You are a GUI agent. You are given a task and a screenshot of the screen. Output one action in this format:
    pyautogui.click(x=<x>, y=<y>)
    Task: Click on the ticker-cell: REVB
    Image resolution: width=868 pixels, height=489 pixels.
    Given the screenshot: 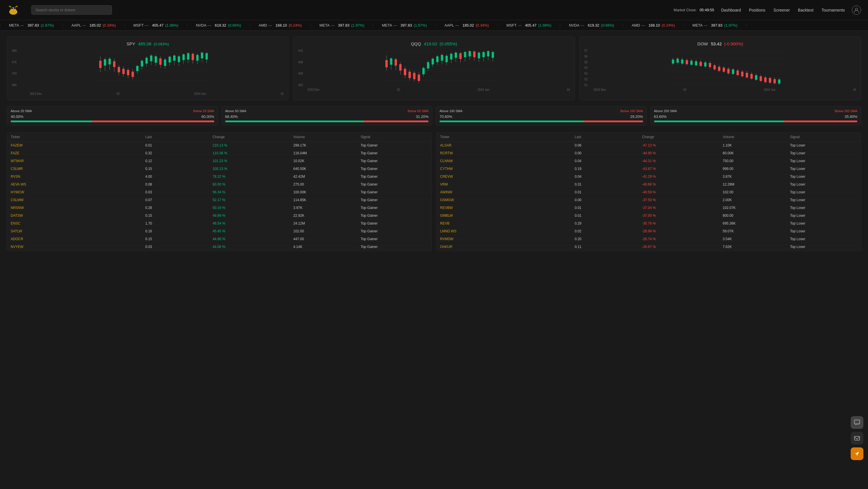 What is the action you would take?
    pyautogui.click(x=507, y=223)
    